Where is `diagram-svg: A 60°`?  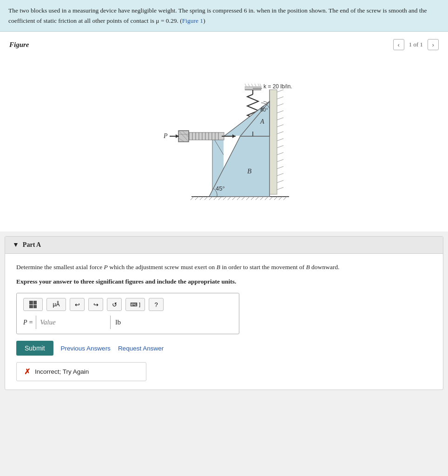 diagram-svg: A 60° is located at coordinates (224, 139).